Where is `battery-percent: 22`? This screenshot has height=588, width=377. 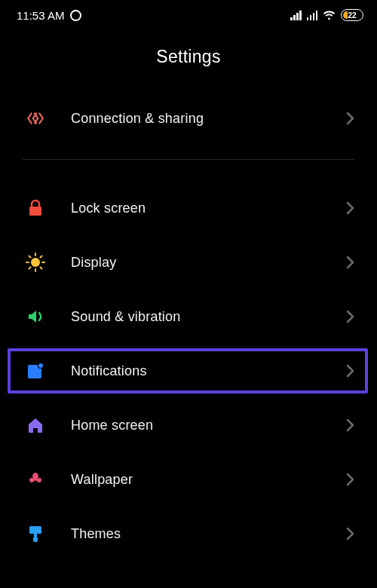
battery-percent: 22 is located at coordinates (351, 15).